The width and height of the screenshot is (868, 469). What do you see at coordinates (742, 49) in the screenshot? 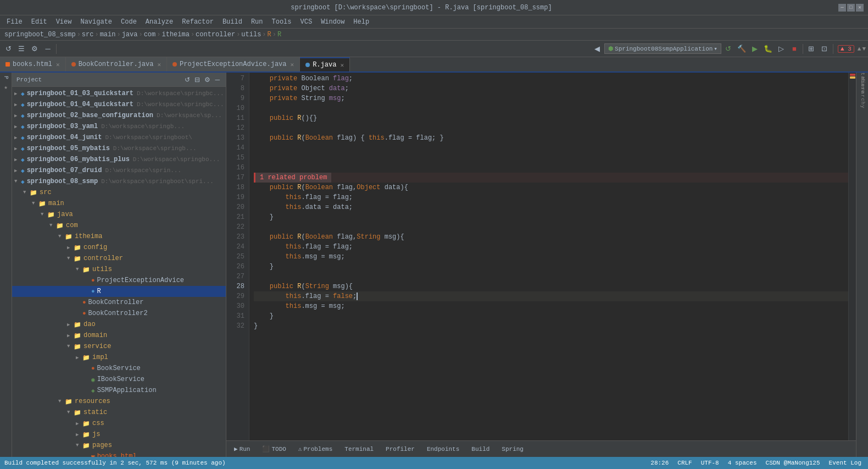
I see `build-button: 🔨` at bounding box center [742, 49].